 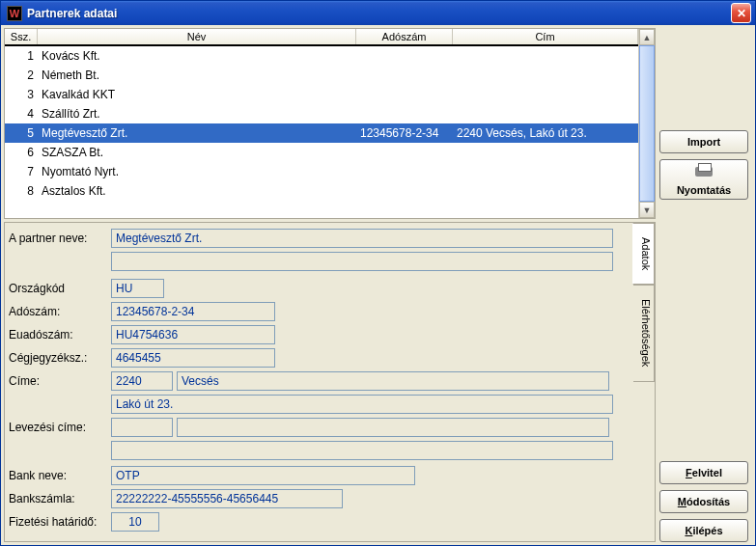 I want to click on input-lev-varos, so click(x=393, y=427).